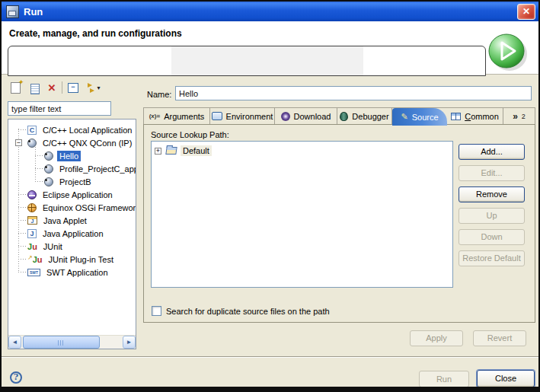 This screenshot has width=540, height=392. What do you see at coordinates (500, 338) in the screenshot?
I see `revert-button: Revert` at bounding box center [500, 338].